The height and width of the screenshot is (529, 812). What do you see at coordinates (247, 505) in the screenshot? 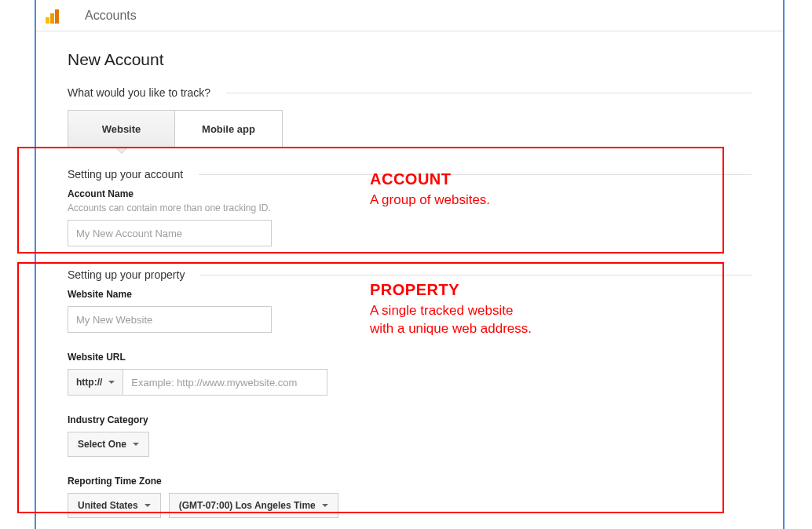
I see `timezone-value: (GMT-07:00) Los Angeles Time` at bounding box center [247, 505].